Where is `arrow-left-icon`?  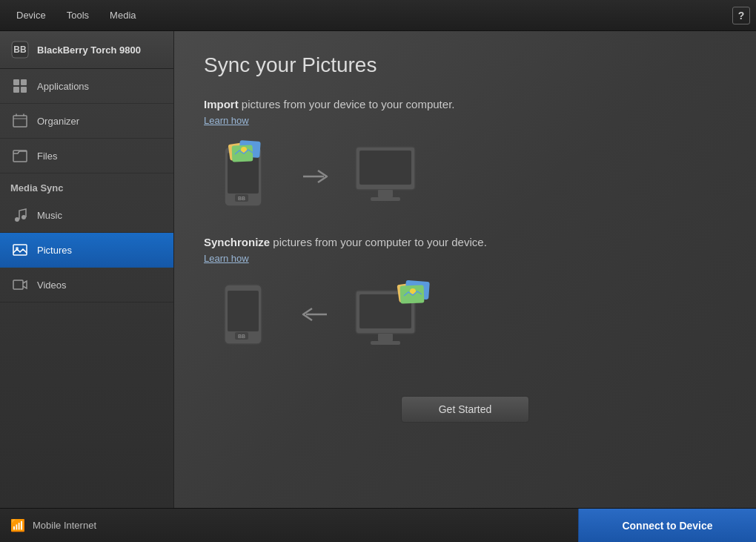
arrow-left-icon is located at coordinates (315, 314).